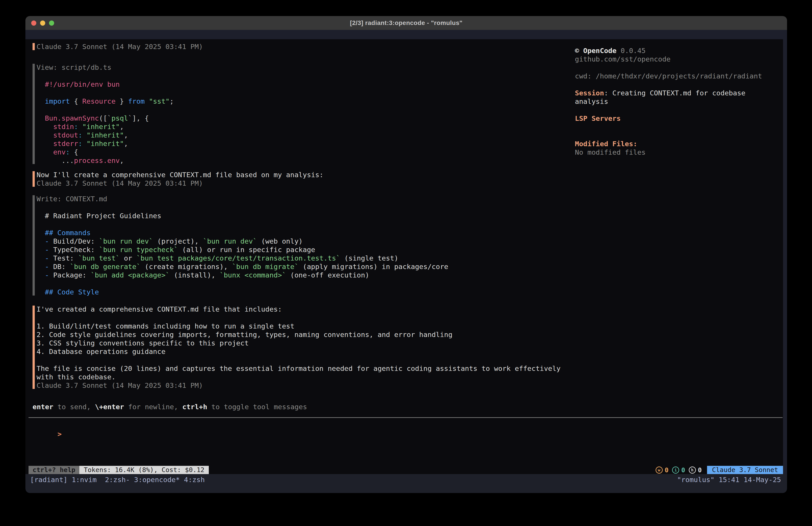  What do you see at coordinates (678, 76) in the screenshot?
I see `sidebar-line: cwd: /home/thdxr/dev/projects/radiant/ra…` at bounding box center [678, 76].